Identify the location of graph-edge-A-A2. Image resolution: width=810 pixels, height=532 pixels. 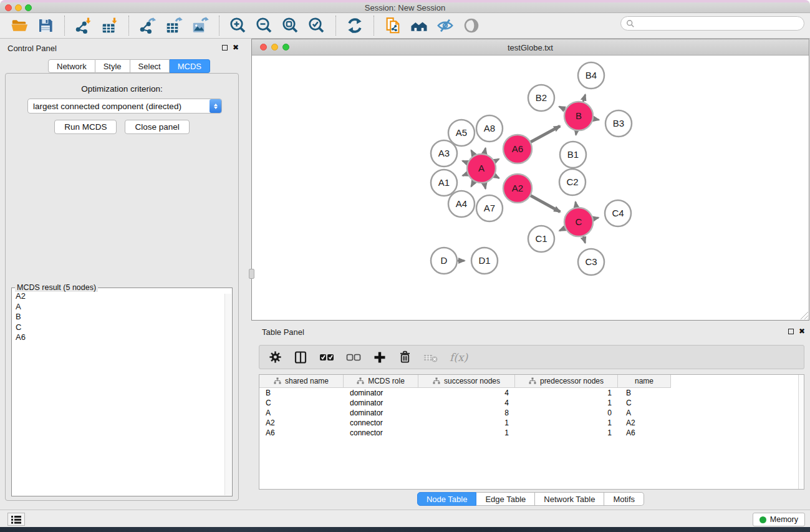
(496, 177).